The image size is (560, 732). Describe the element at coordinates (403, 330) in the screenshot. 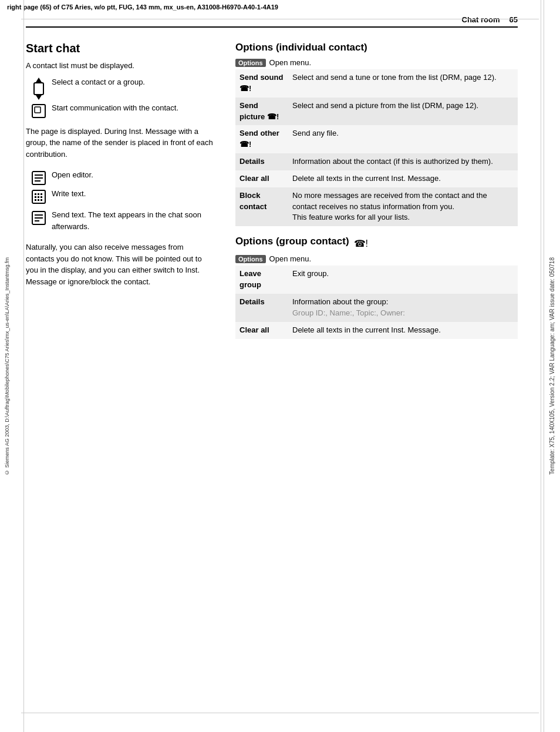

I see `group-row-value: Delete all texts in the current Inst. Me…` at that location.